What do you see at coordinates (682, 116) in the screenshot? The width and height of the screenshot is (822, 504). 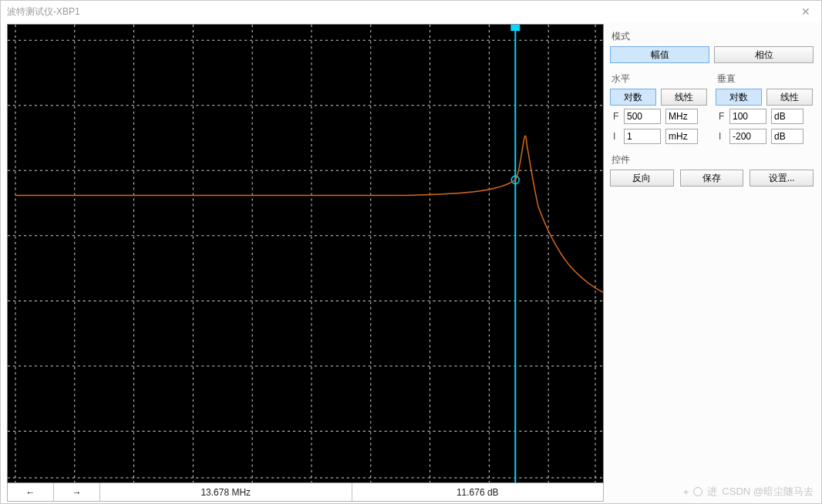 I see `h-f-unit: MHz` at bounding box center [682, 116].